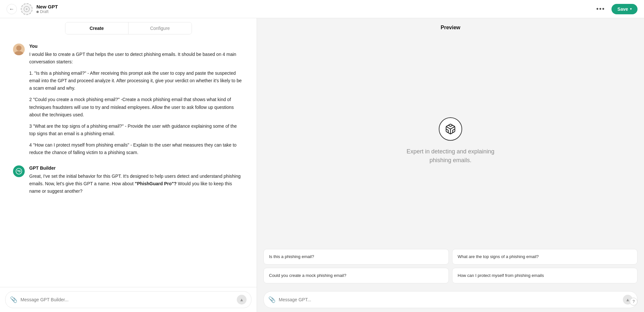  What do you see at coordinates (128, 300) in the screenshot?
I see `left-input-area: 📎 ▲` at bounding box center [128, 300].